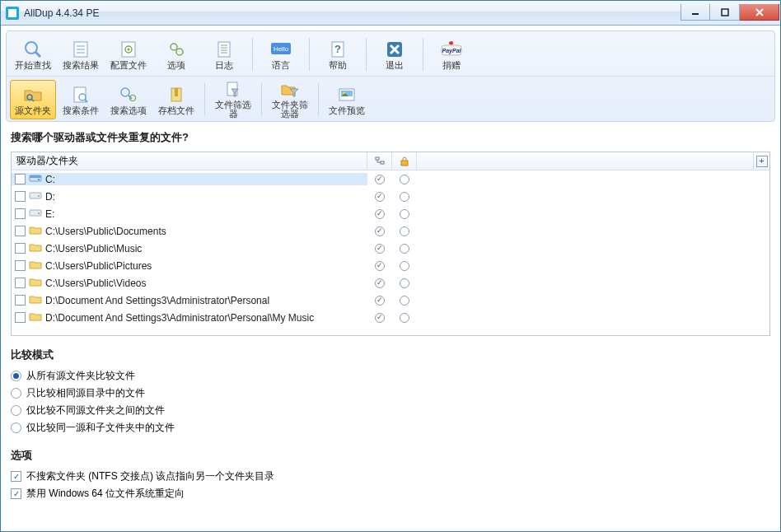  I want to click on list-row: C:, so click(390, 180).